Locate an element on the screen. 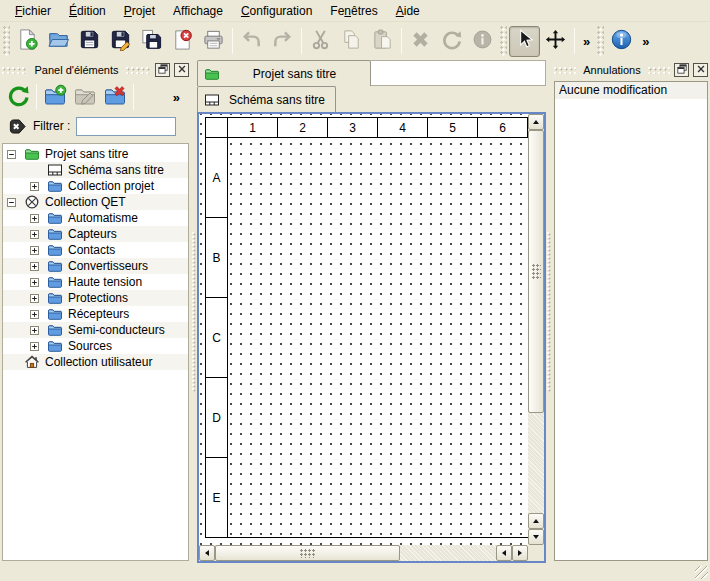 The width and height of the screenshot is (710, 581). scroll-left-button is located at coordinates (207, 553).